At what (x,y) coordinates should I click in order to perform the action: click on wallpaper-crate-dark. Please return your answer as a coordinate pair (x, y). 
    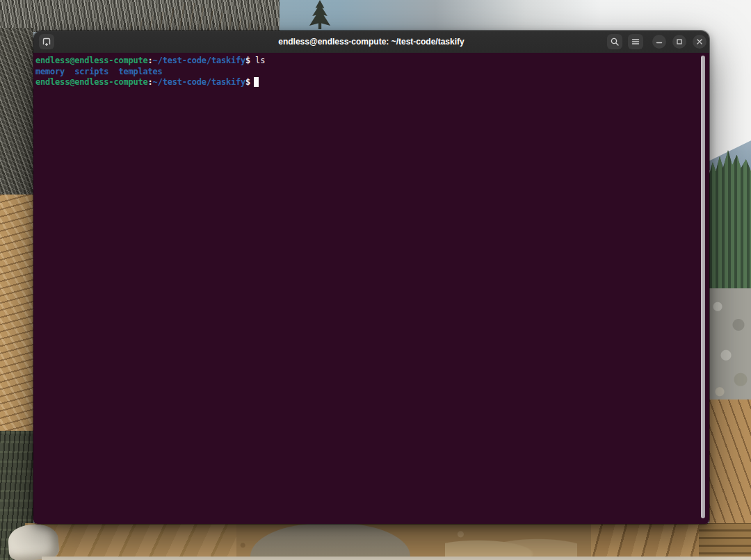
    Looking at the image, I should click on (725, 542).